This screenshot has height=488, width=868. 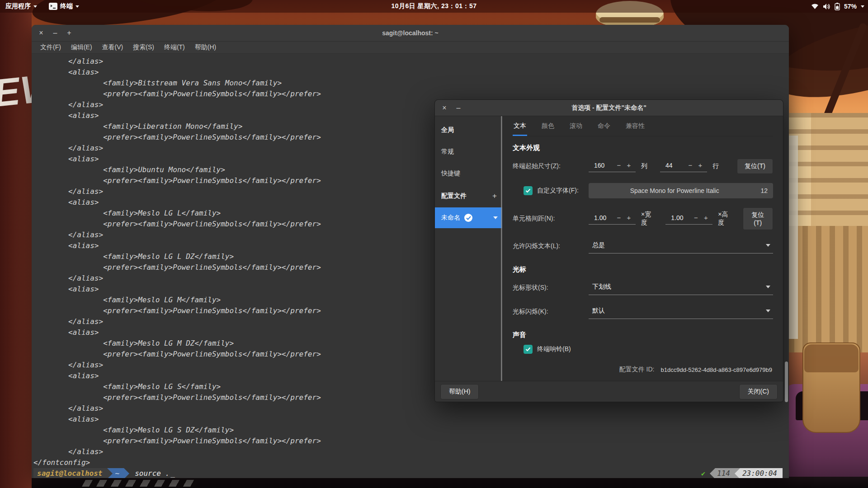 I want to click on maximize-icon: +, so click(x=69, y=33).